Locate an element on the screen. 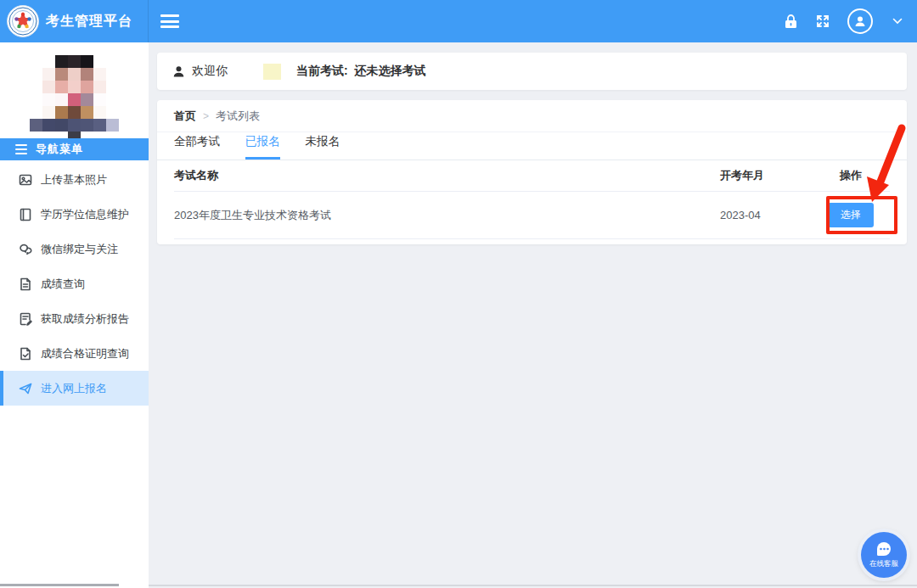 The width and height of the screenshot is (917, 588). table-header-row: 考试名称 开考年月 操作 is located at coordinates (532, 176).